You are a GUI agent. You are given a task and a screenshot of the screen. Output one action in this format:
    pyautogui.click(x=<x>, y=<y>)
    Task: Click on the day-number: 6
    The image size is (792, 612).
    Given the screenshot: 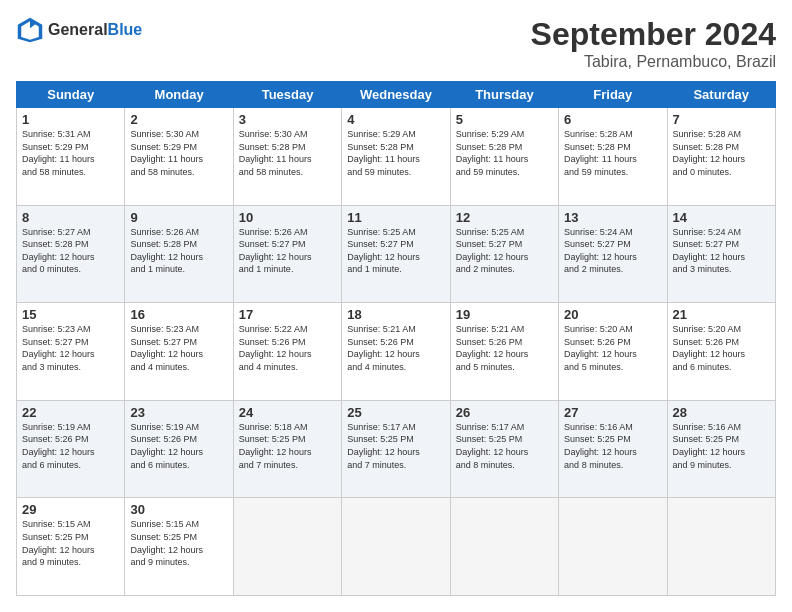 What is the action you would take?
    pyautogui.click(x=612, y=120)
    